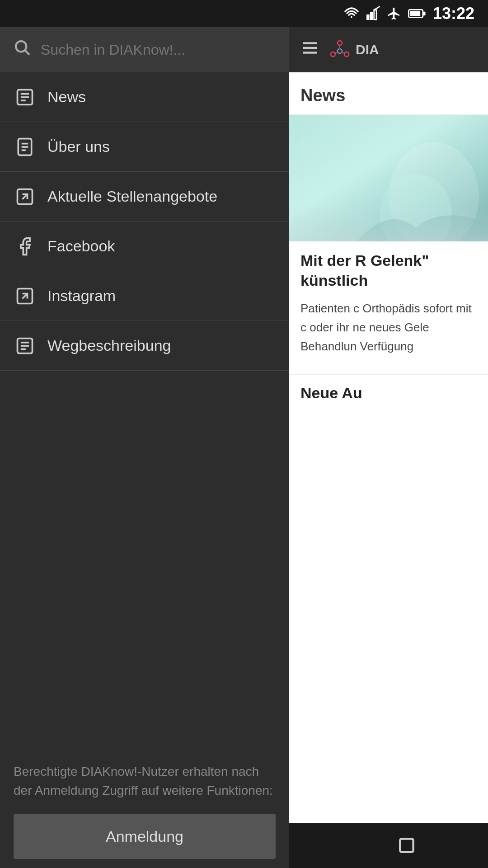 The width and height of the screenshot is (488, 868). I want to click on article-paragraph: Patienten c Orthopädis sofort mit c oder…, so click(389, 327).